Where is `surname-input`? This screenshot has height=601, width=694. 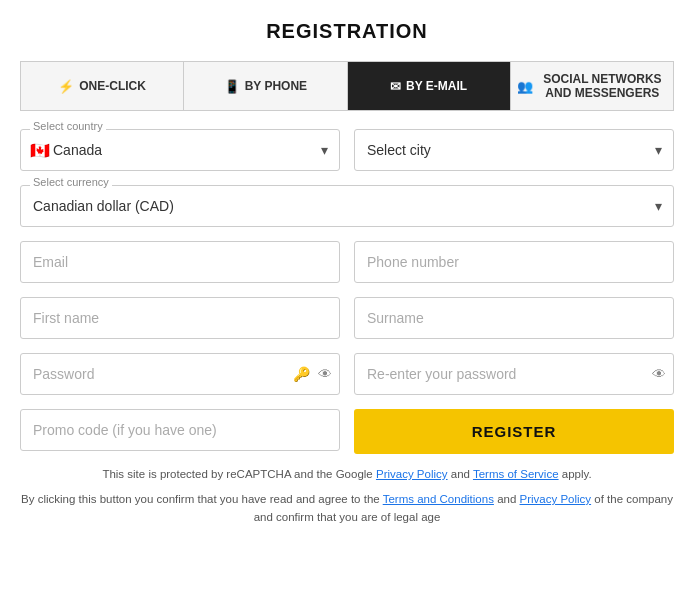 surname-input is located at coordinates (514, 318).